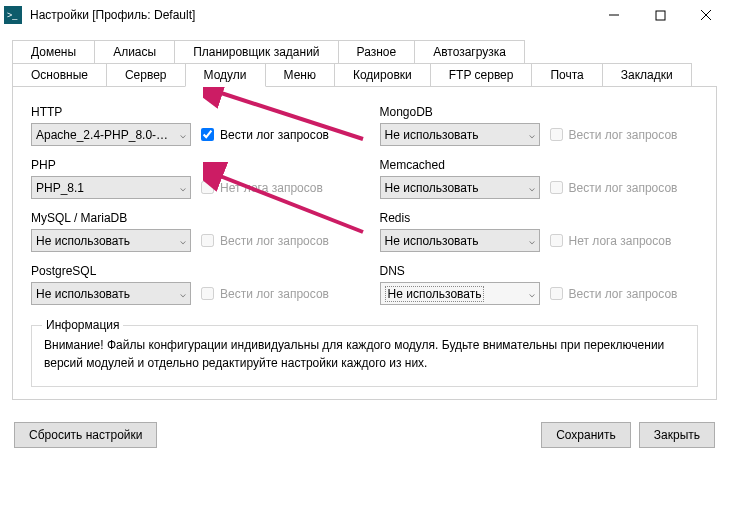 The image size is (729, 510). Describe the element at coordinates (460, 240) in the screenshot. I see `combo-redis: Не использовать ⌵` at that location.